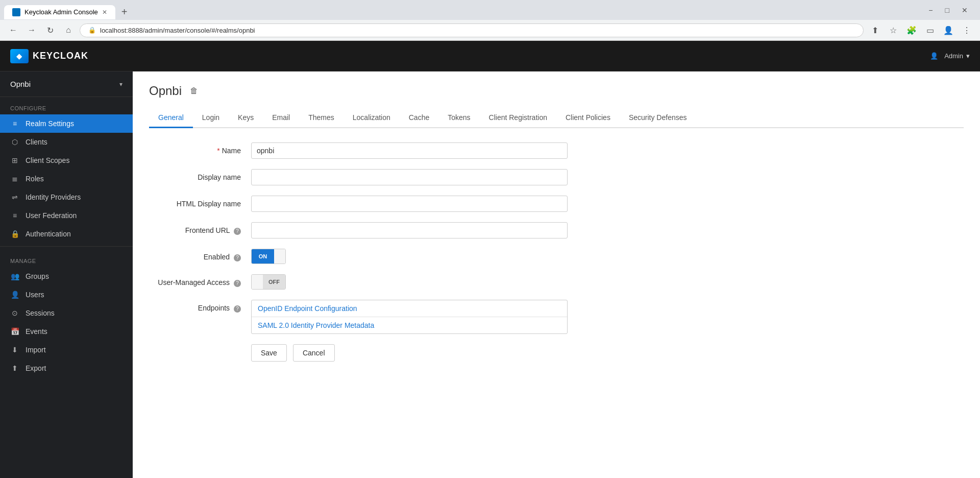 This screenshot has height=478, width=980. I want to click on user-managed-toggle: OFF, so click(268, 282).